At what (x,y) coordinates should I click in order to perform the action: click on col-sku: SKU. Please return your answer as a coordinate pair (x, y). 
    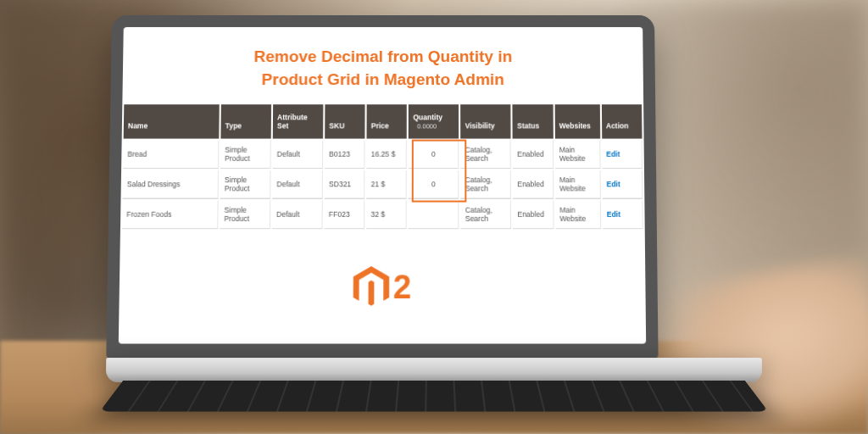
    Looking at the image, I should click on (345, 121).